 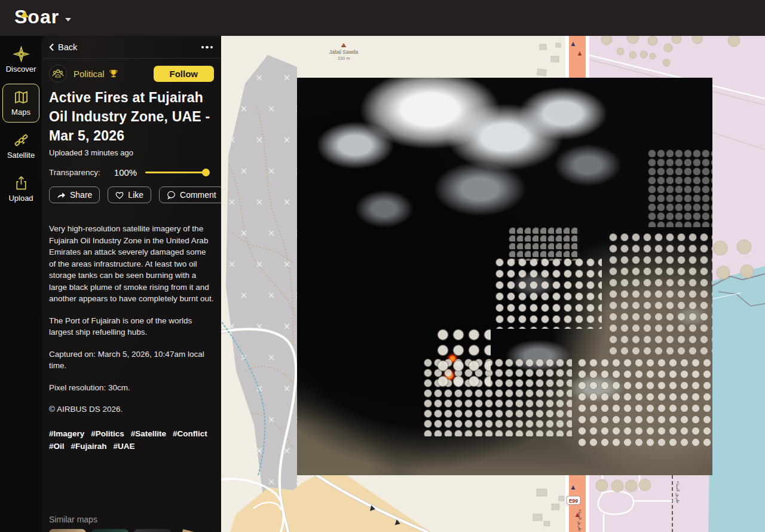 I want to click on panel-header-row: Back, so click(x=131, y=46).